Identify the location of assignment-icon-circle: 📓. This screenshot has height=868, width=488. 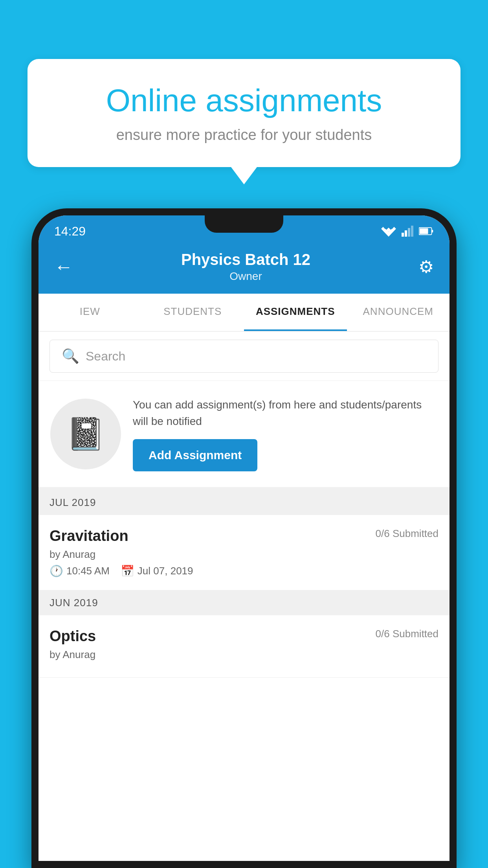
(86, 434).